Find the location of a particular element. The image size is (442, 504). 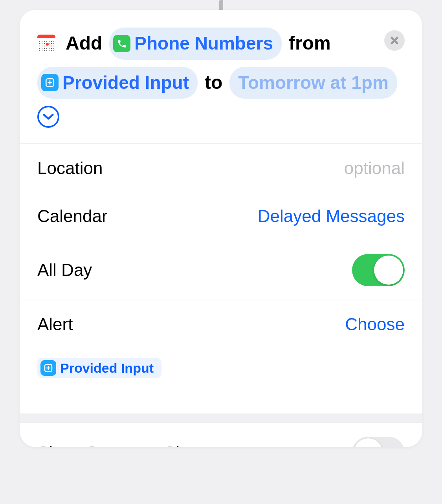

expand-chevron-button is located at coordinates (48, 117).